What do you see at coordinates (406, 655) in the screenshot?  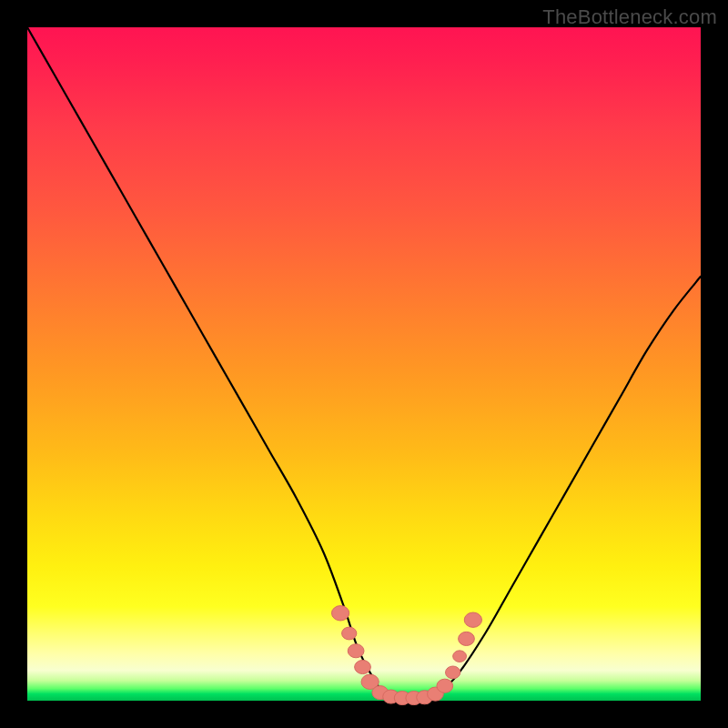 I see `curve-markers` at bounding box center [406, 655].